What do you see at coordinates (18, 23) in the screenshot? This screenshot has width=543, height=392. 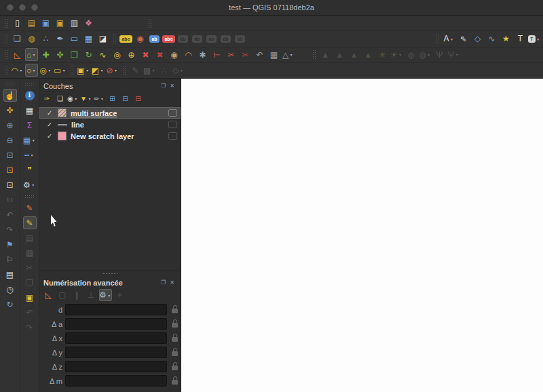 I see `new-project-icon: ▯` at bounding box center [18, 23].